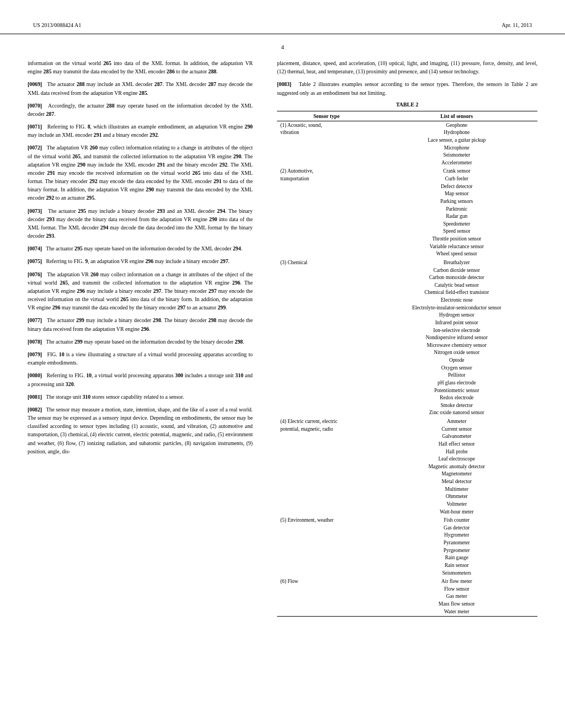 This screenshot has height=728, width=565. Describe the element at coordinates (457, 604) in the screenshot. I see `sensor-item: Mass flow sensor` at that location.